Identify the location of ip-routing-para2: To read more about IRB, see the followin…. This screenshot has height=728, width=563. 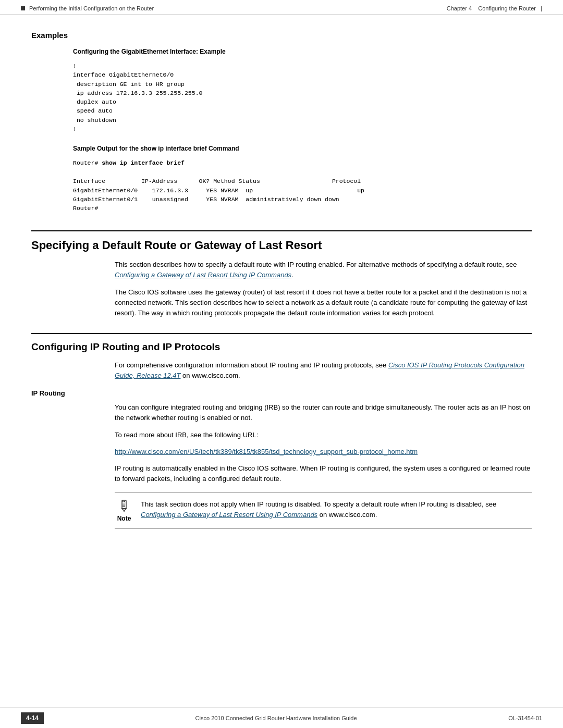
(323, 435).